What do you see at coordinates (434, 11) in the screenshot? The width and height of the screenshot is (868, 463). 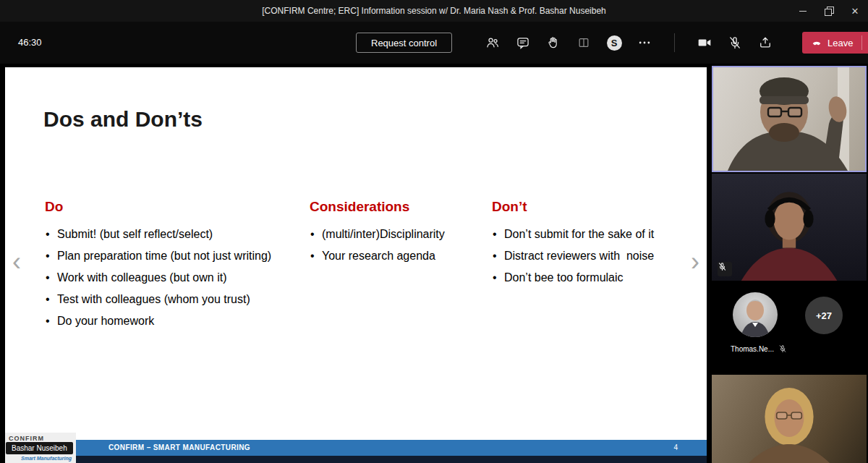 I see `window-title: [CONFIRM Centre; ERC] Information sessio…` at bounding box center [434, 11].